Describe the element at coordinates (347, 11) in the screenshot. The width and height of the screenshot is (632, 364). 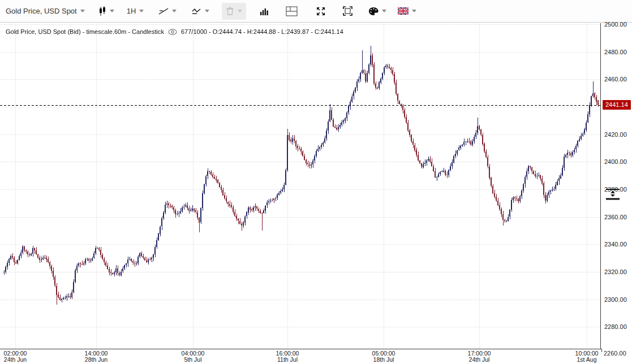
I see `crop-frame-button` at that location.